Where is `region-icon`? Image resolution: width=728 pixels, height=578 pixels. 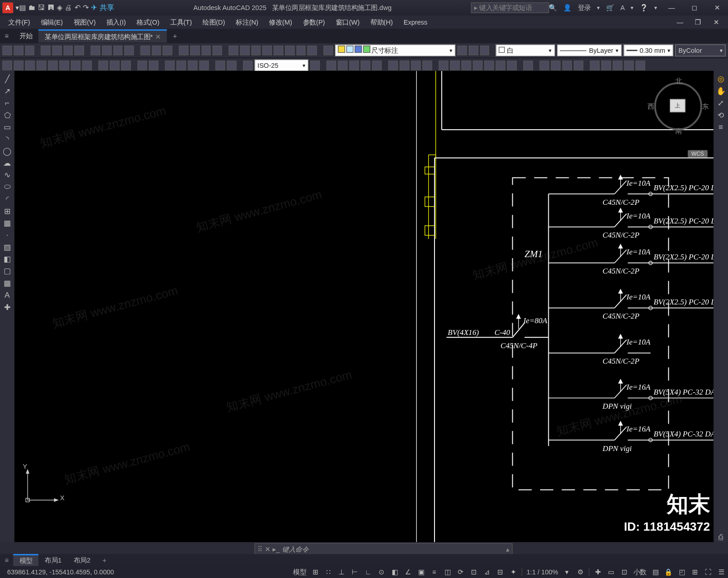 region-icon is located at coordinates (618, 66).